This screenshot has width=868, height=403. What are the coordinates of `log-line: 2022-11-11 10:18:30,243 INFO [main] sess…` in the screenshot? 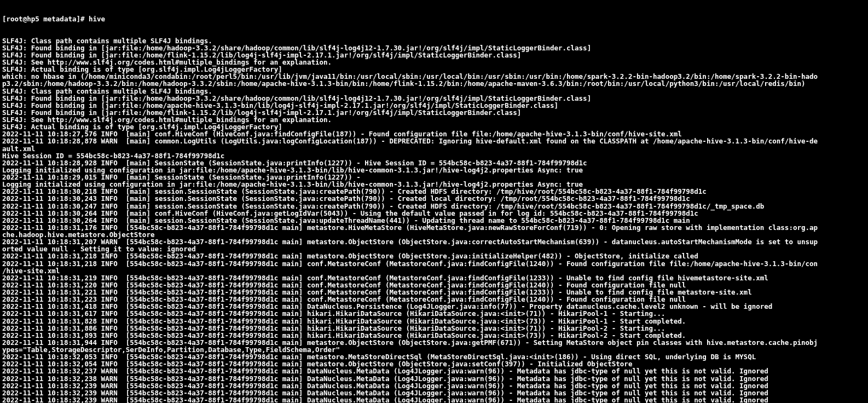 It's located at (434, 198).